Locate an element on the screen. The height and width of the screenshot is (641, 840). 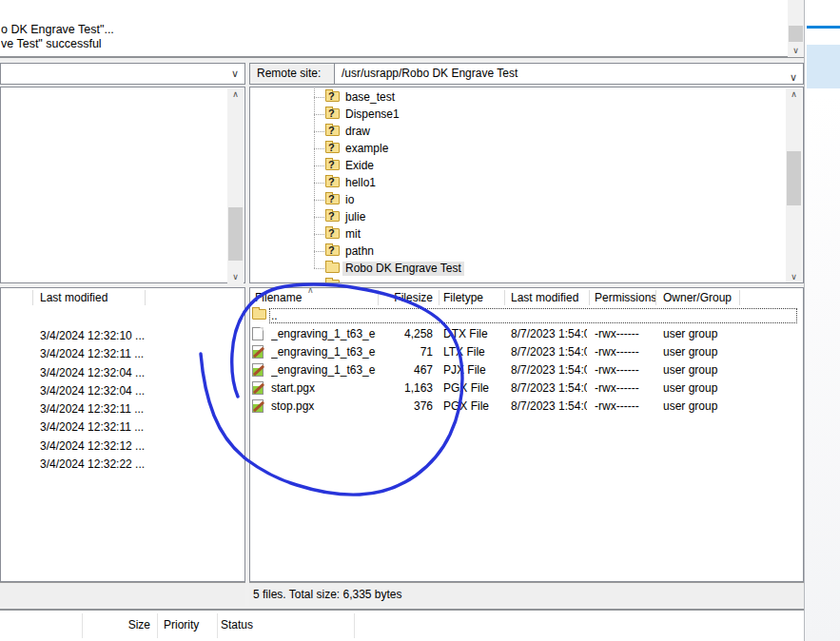
remote-site-combobox: /usr/usrapp/Robo DK Engrave Test ∨ is located at coordinates (569, 74).